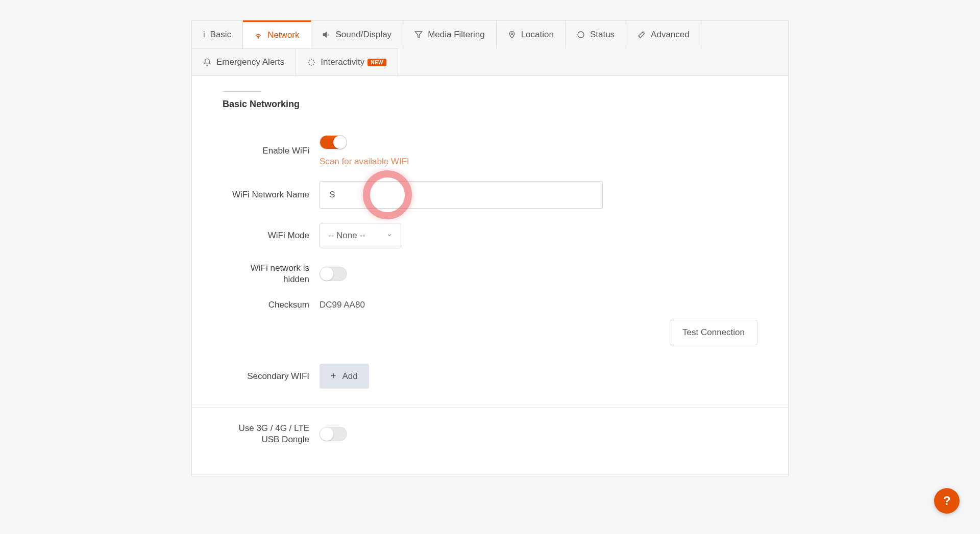 The width and height of the screenshot is (980, 534). I want to click on tab-label: Status, so click(602, 35).